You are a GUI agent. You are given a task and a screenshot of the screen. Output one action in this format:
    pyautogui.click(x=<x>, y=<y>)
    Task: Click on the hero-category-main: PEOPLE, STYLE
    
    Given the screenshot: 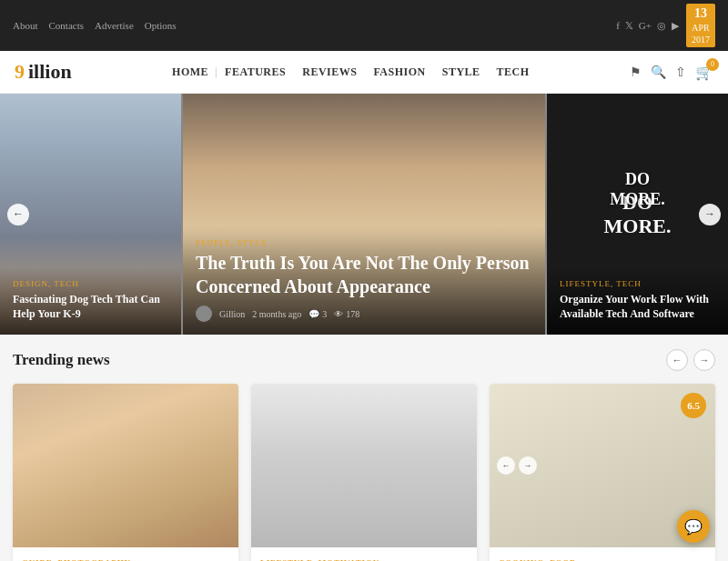 What is the action you would take?
    pyautogui.click(x=364, y=243)
    